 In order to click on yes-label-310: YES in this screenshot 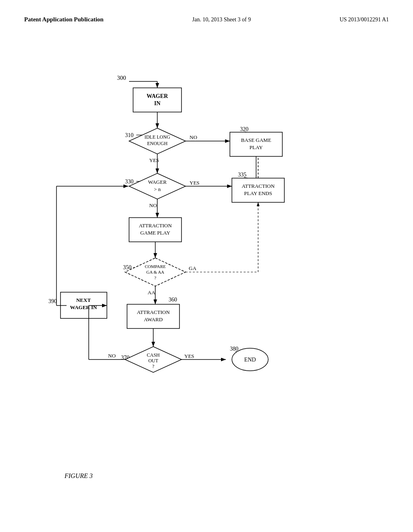, I will do `click(154, 160)`.